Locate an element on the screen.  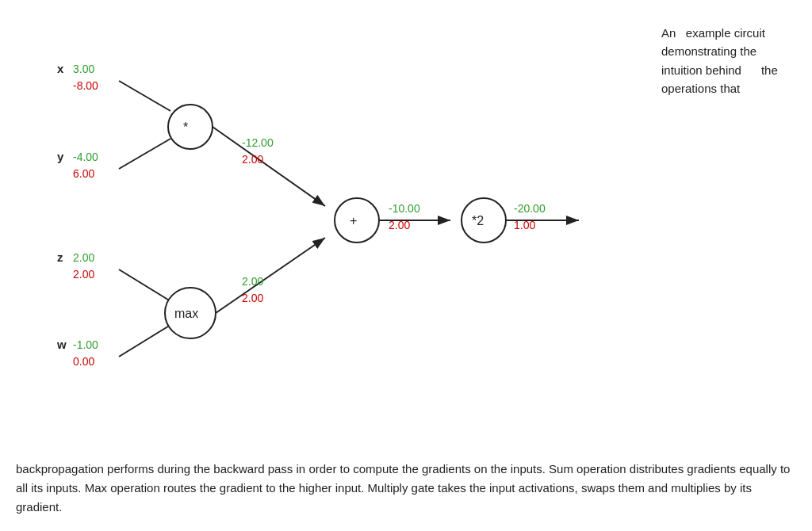
y-label: y is located at coordinates (60, 157).